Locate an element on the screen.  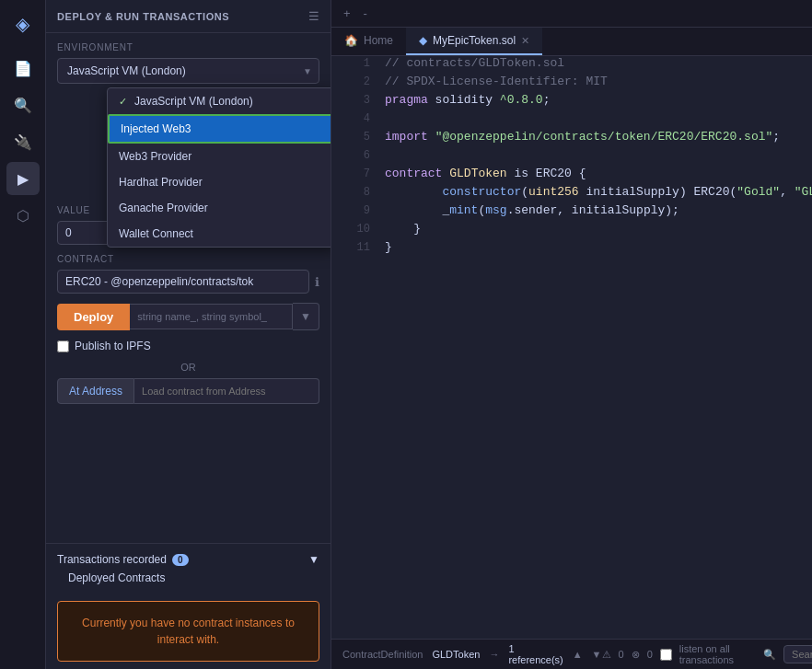
listen-label: listen on all transactions is located at coordinates (718, 654).